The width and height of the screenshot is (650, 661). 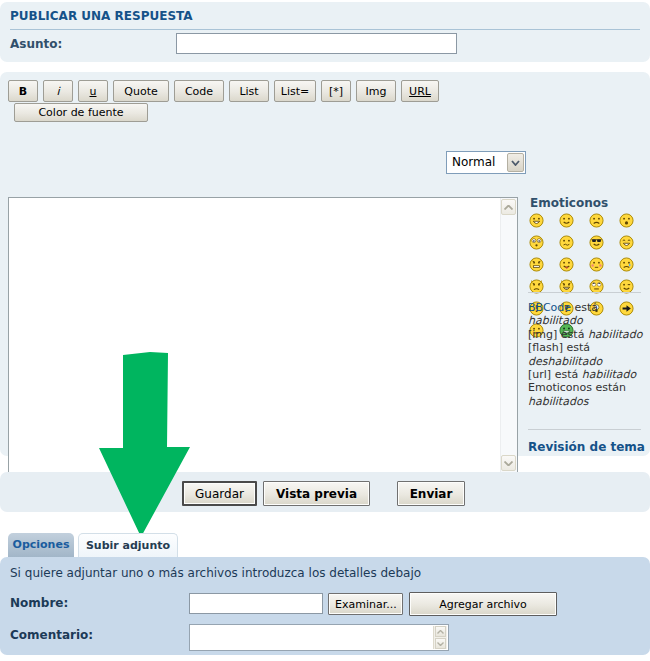 What do you see at coordinates (474, 162) in the screenshot?
I see `font-size-selected-value: Normal` at bounding box center [474, 162].